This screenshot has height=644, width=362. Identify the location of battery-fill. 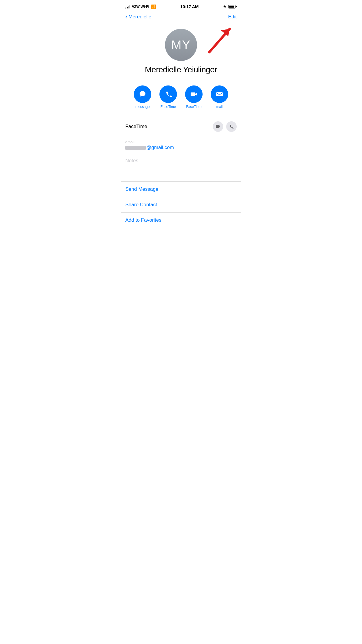
(231, 6).